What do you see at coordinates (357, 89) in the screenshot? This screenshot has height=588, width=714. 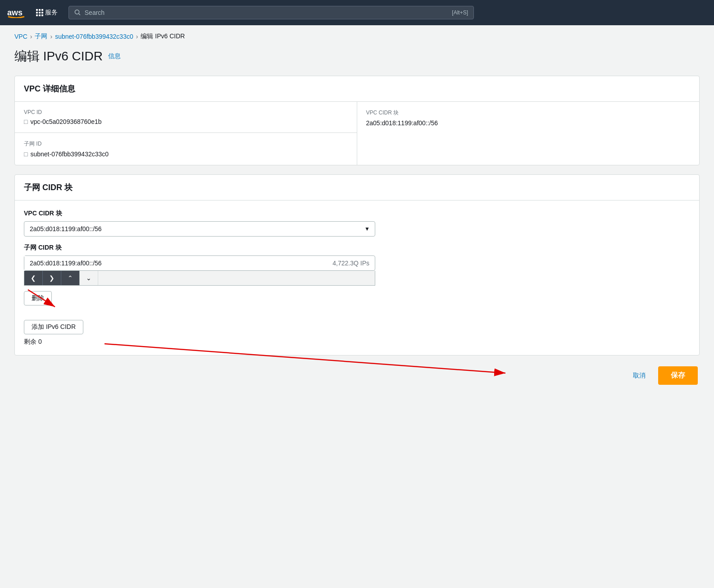 I see `vpc-details-header: VPC 详细信息` at bounding box center [357, 89].